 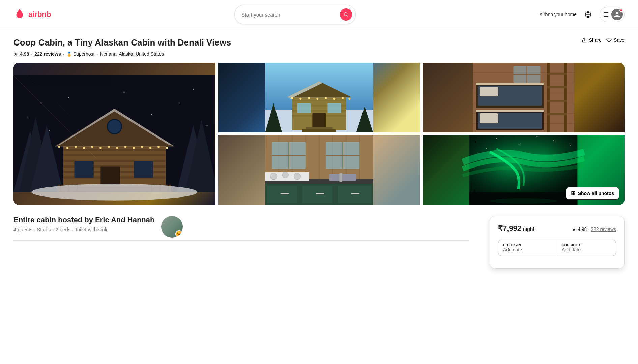 I want to click on logo: airbnb, so click(x=32, y=14).